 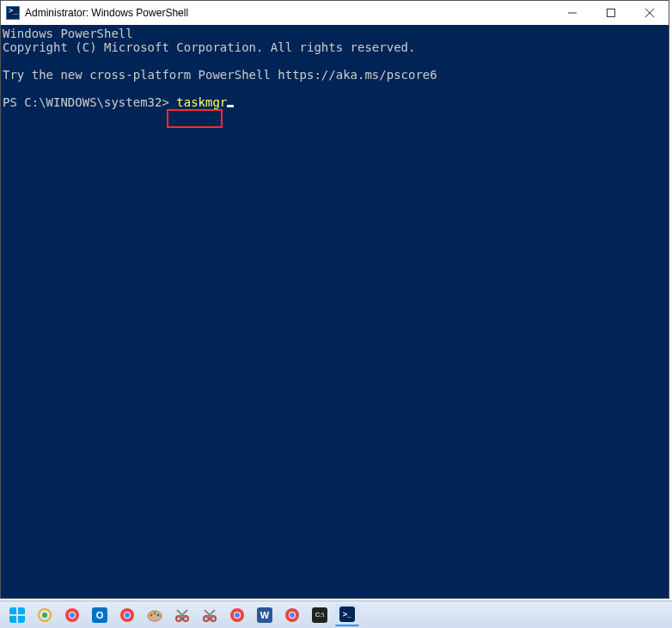 What do you see at coordinates (230, 107) in the screenshot?
I see `cursor-icon` at bounding box center [230, 107].